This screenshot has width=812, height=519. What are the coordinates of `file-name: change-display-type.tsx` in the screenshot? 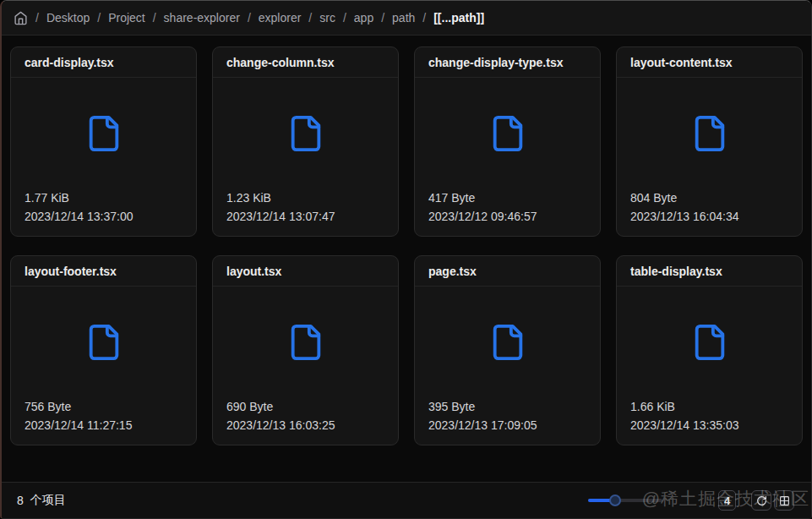 It's located at (507, 63).